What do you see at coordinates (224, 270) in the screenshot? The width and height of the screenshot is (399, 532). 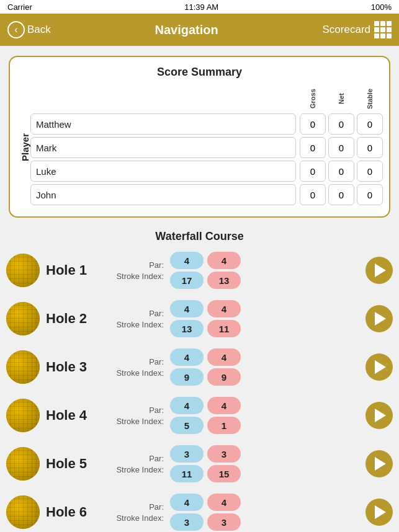 I see `badge-col-pink: 4 13` at bounding box center [224, 270].